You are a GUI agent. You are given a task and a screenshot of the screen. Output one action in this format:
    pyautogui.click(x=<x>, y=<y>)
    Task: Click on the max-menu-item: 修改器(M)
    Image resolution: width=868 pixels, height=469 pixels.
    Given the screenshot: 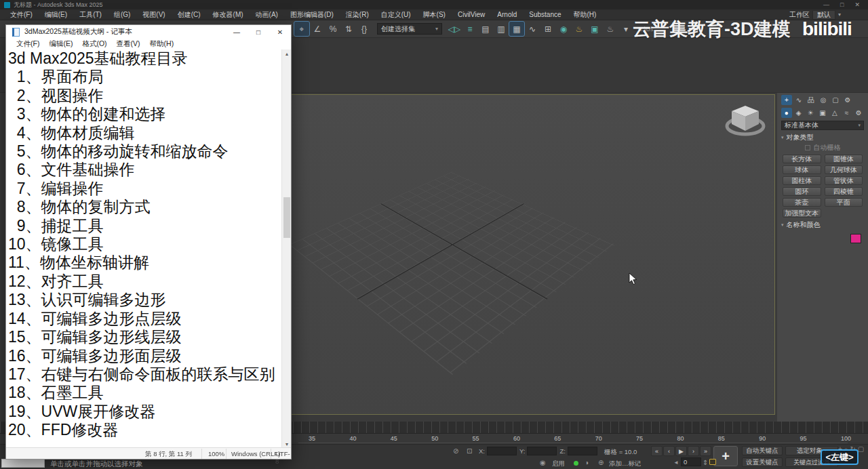 What is the action you would take?
    pyautogui.click(x=228, y=15)
    